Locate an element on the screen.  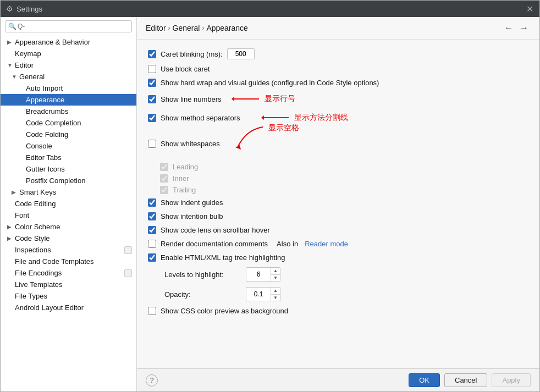
css-color-preview-checkbox is located at coordinates (152, 311).